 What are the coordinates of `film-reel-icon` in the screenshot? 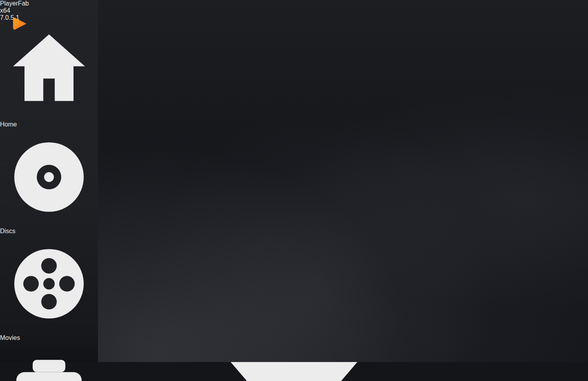 It's located at (49, 330).